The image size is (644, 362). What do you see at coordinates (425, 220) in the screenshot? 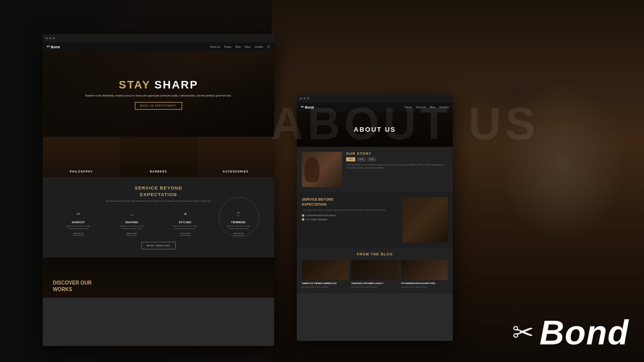
I see `service-right-image` at bounding box center [425, 220].